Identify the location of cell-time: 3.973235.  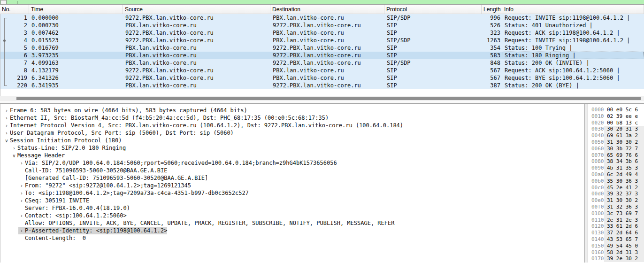
(77, 55).